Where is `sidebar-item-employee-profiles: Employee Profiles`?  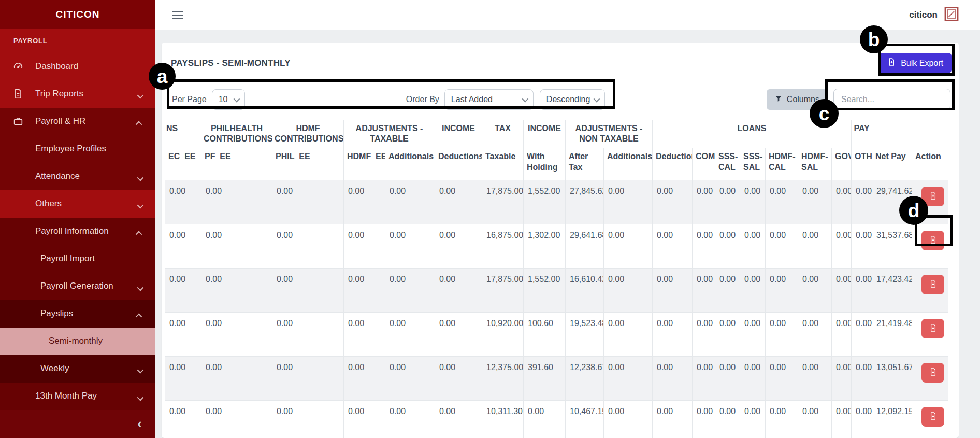
sidebar-item-employee-profiles: Employee Profiles is located at coordinates (78, 149).